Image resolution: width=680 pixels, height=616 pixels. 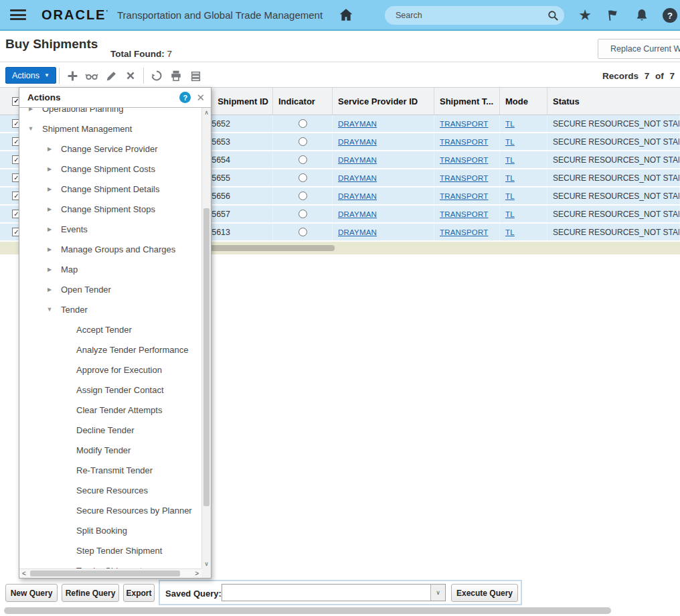 I want to click on popup-vscrollbar: ∧ ∨, so click(x=206, y=338).